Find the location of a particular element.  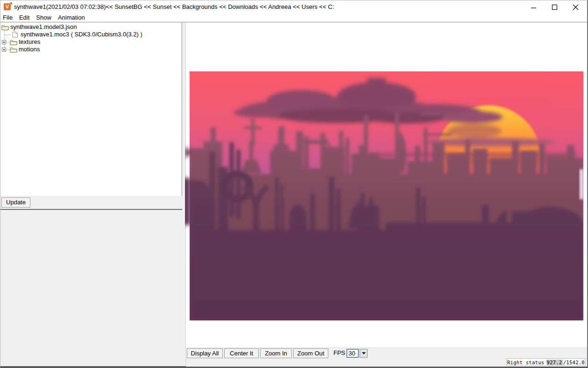

menu-bar: File Edit Show Animation is located at coordinates (294, 18).